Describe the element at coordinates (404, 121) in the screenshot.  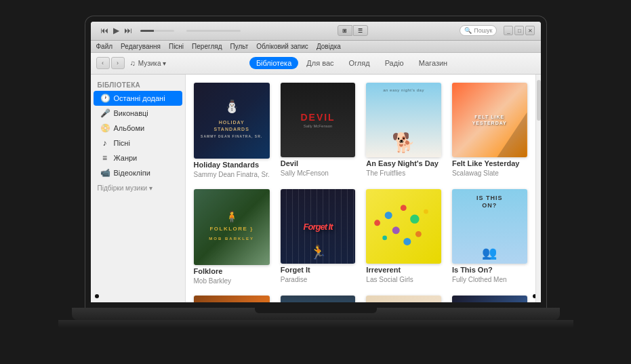
I see `album-cover-easy-night: an easy night's day 🐕` at that location.